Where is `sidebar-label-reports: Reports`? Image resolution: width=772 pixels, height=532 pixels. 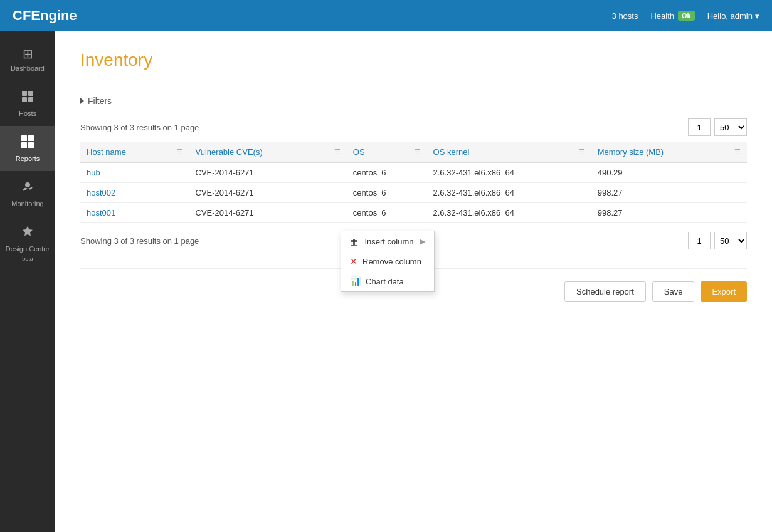 sidebar-label-reports: Reports is located at coordinates (28, 159).